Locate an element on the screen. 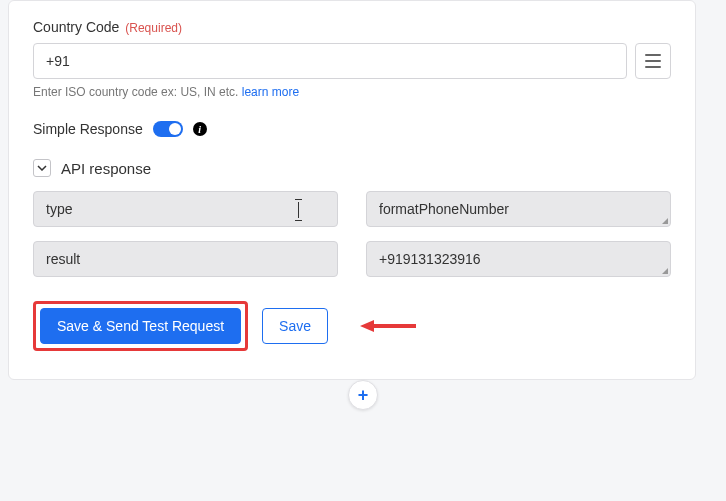 The width and height of the screenshot is (726, 501). chevron-down-icon is located at coordinates (42, 168).